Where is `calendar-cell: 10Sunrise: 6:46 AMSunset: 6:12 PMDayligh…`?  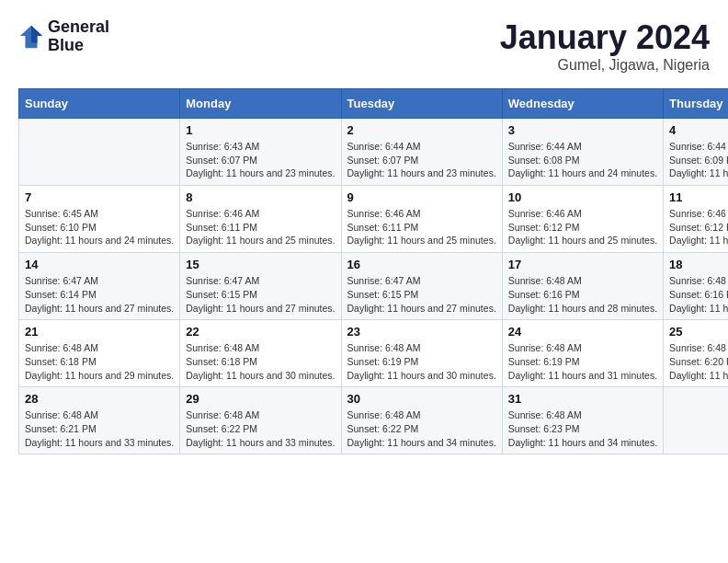 calendar-cell: 10Sunrise: 6:46 AMSunset: 6:12 PMDayligh… is located at coordinates (583, 219).